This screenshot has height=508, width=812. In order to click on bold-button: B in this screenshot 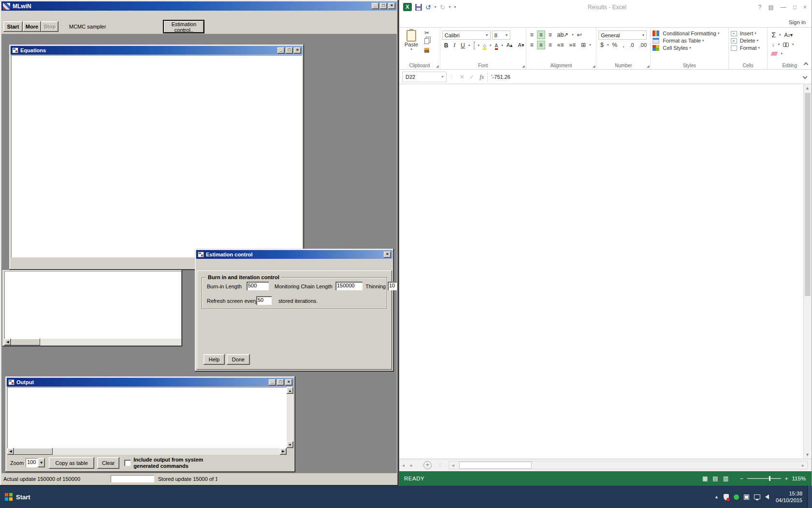, I will do `click(447, 45)`.